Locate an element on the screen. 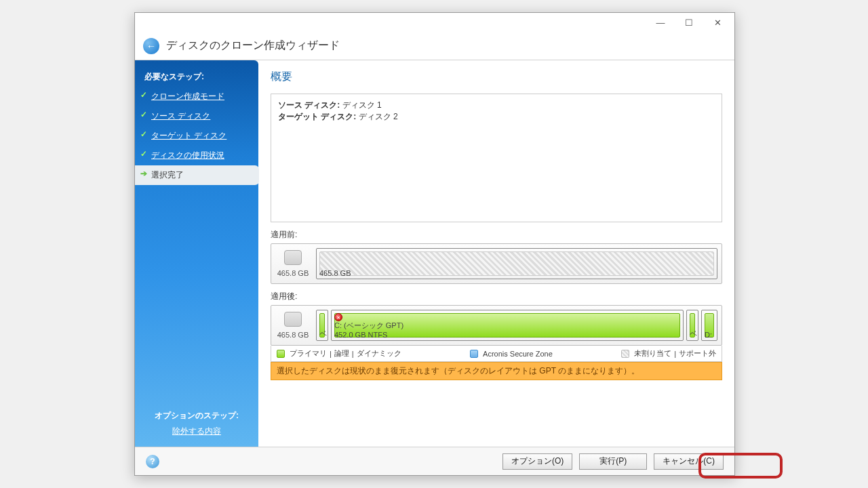 This screenshot has height=488, width=868. partition-unallocated: 465.8 GB is located at coordinates (517, 264).